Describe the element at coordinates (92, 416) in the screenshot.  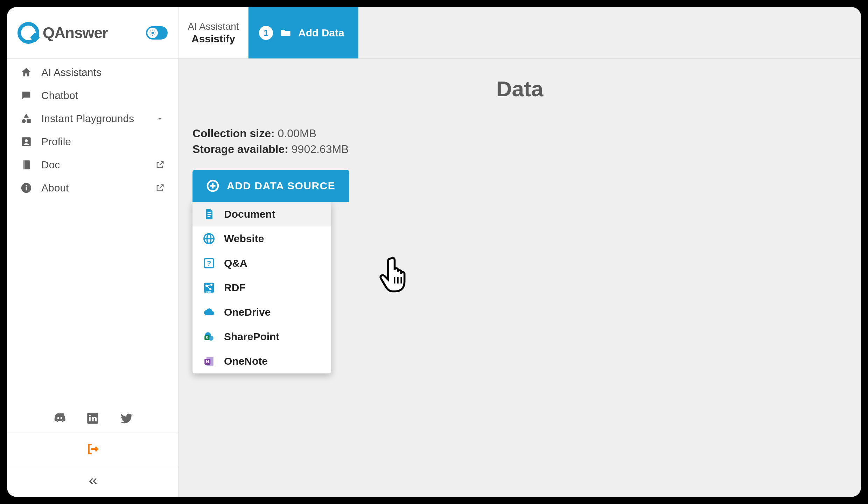
I see `social-links` at that location.